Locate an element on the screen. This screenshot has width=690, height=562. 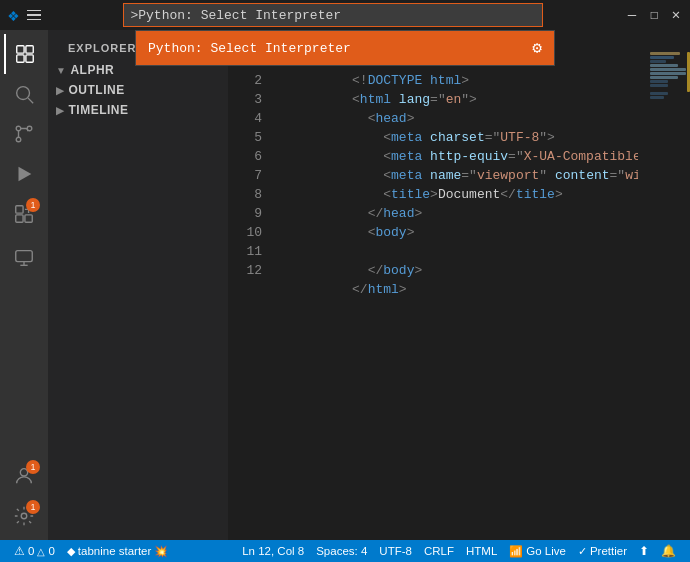
command-palette-input is located at coordinates (333, 15).